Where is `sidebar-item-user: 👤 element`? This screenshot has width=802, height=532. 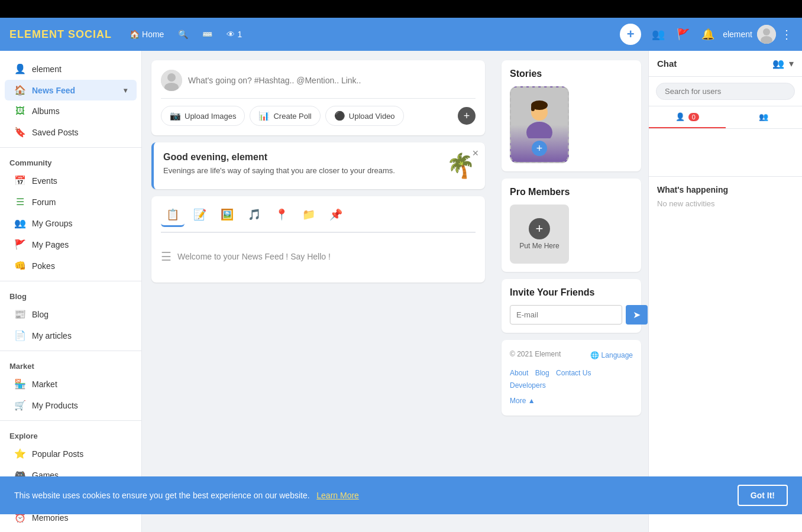 sidebar-item-user: 👤 element is located at coordinates (71, 69).